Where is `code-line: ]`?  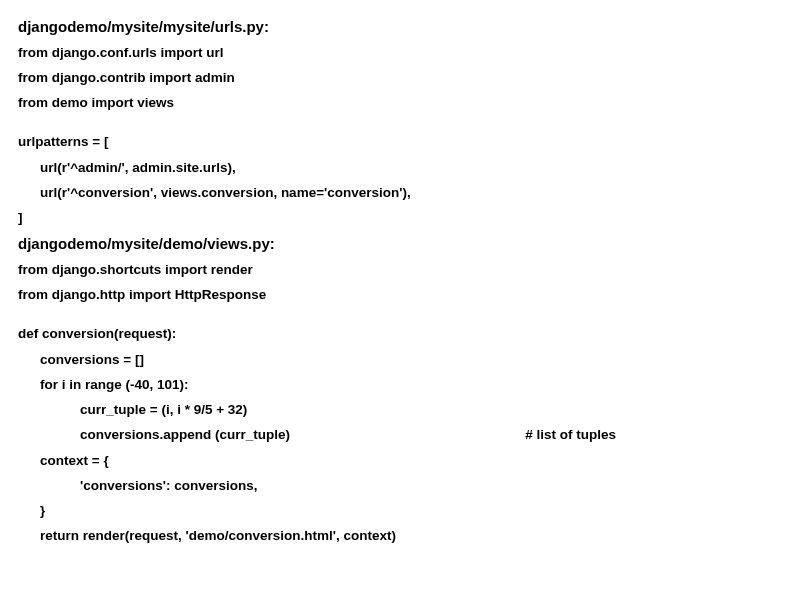
code-line: ] is located at coordinates (397, 218).